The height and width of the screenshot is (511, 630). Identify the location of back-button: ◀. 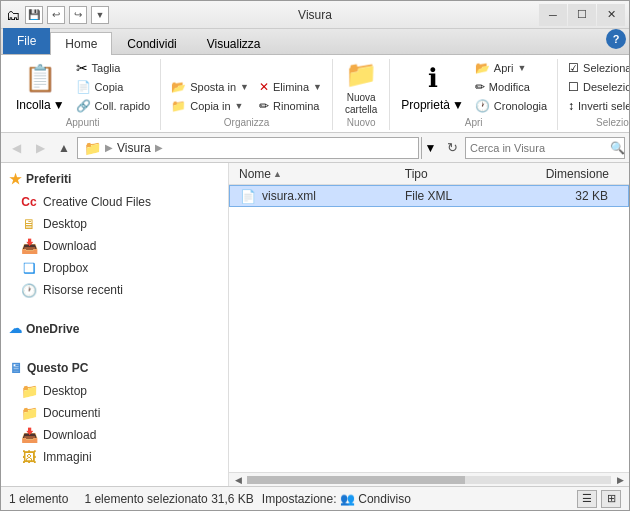
(16, 148).